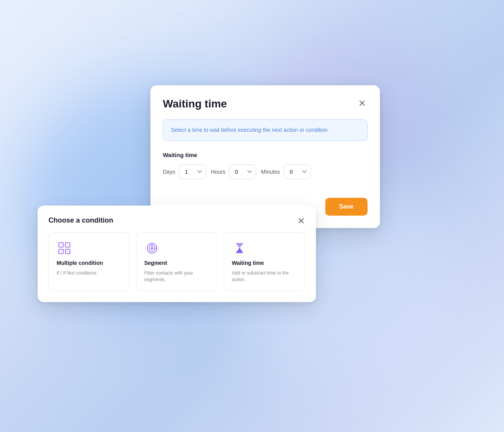  Describe the element at coordinates (347, 207) in the screenshot. I see `save-button: Save` at that location.